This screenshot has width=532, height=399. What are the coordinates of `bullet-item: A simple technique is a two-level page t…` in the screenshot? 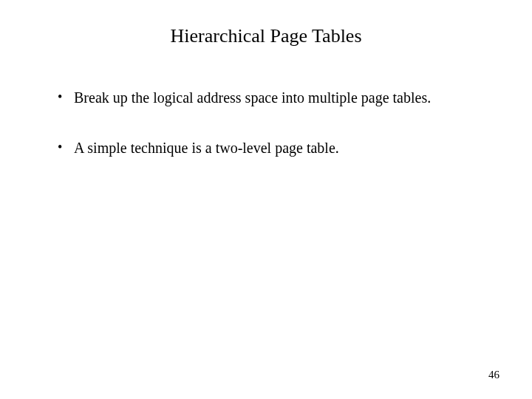 It's located at (273, 149).